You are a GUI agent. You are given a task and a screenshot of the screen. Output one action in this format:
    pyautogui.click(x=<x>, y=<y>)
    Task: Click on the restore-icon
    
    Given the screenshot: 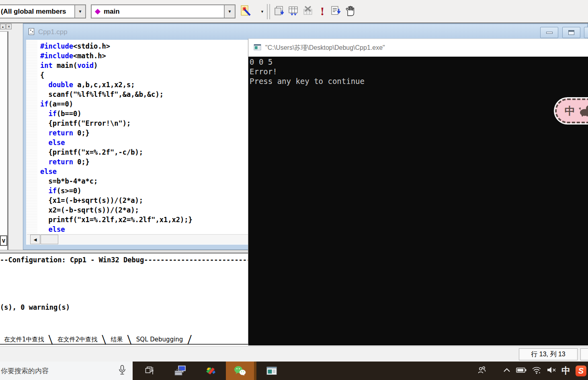 What is the action you would take?
    pyautogui.click(x=572, y=33)
    